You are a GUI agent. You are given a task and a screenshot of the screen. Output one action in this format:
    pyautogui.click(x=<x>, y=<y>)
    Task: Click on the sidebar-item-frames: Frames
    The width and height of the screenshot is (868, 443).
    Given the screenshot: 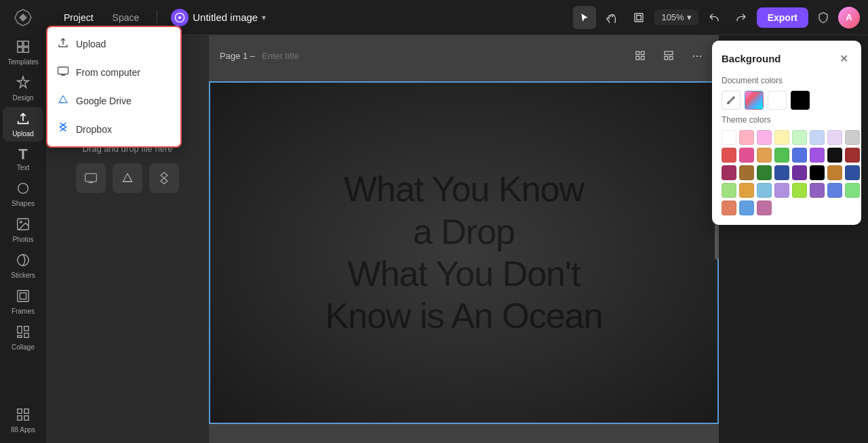 What is the action you would take?
    pyautogui.click(x=23, y=302)
    